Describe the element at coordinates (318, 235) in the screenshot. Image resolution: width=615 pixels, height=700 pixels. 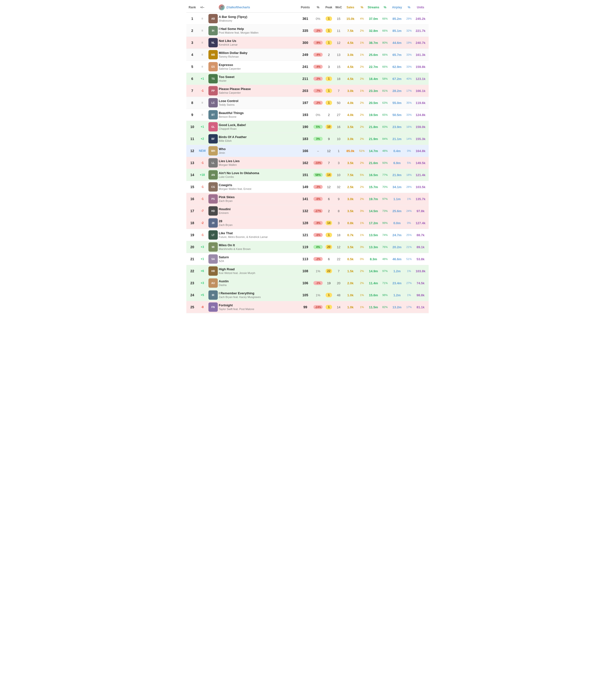
I see `pct-badge: -6%` at that location.